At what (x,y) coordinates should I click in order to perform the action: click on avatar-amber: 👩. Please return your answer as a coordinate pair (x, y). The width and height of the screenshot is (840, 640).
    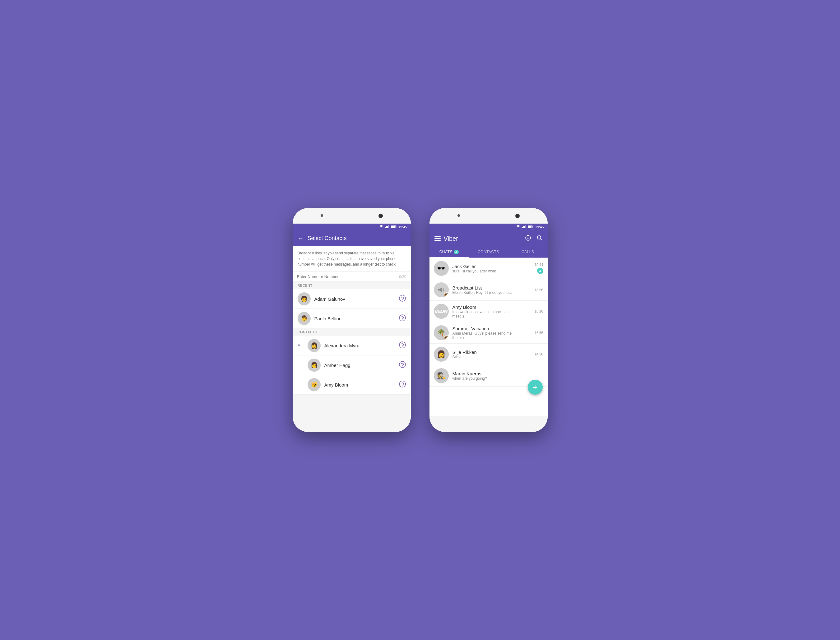
    Looking at the image, I should click on (314, 365).